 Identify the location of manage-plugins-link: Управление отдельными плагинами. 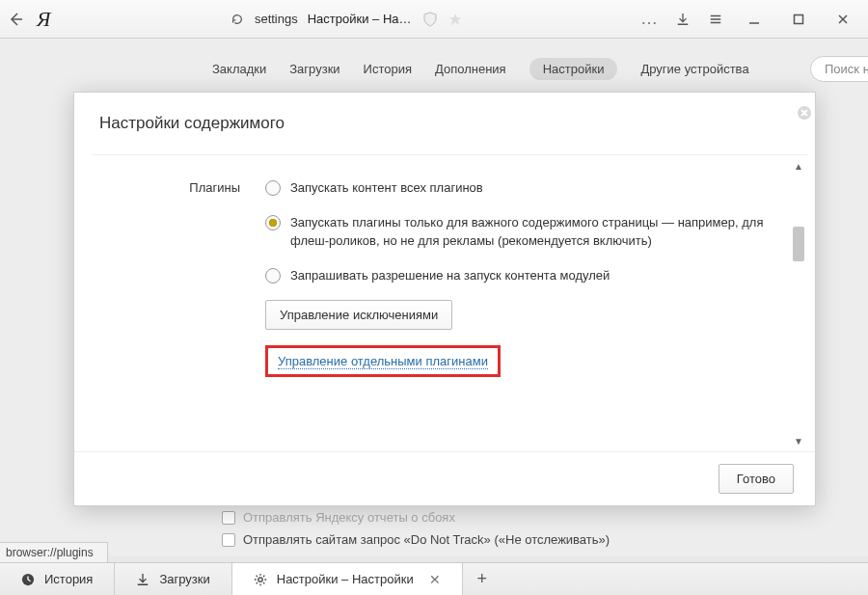
(383, 362).